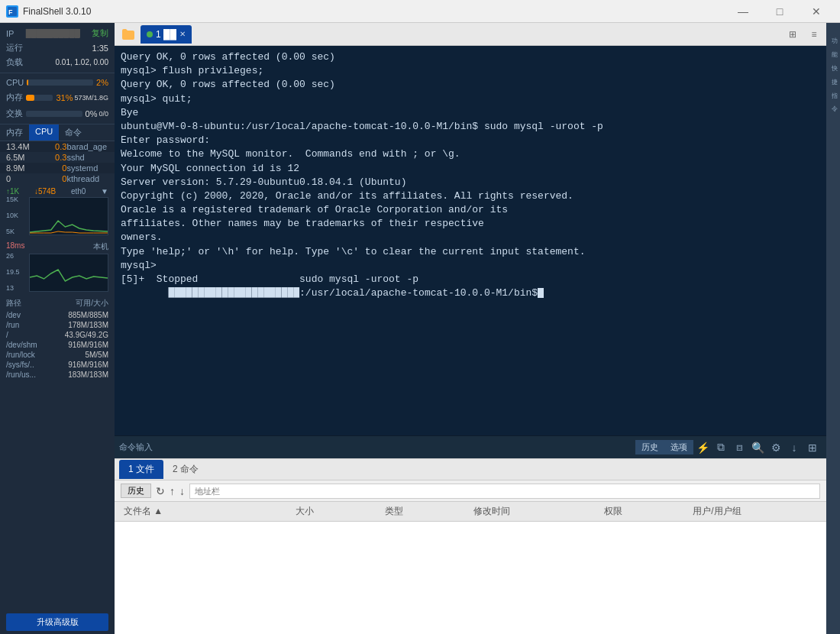  What do you see at coordinates (87, 179) in the screenshot?
I see `proc-cmd: kthreadd` at bounding box center [87, 179].